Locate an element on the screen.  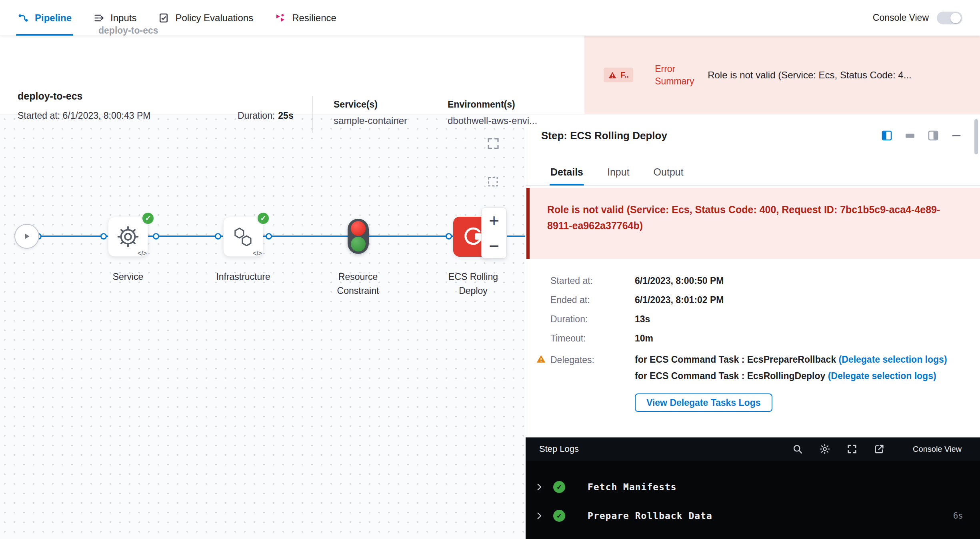
error-summary-text: Role is not valid (Service: Ecs, Status … is located at coordinates (844, 75).